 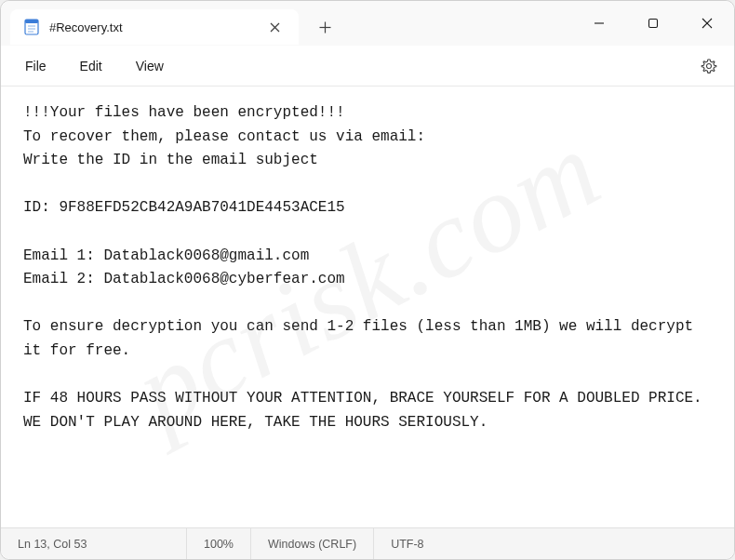 What do you see at coordinates (709, 66) in the screenshot?
I see `gear-icon` at bounding box center [709, 66].